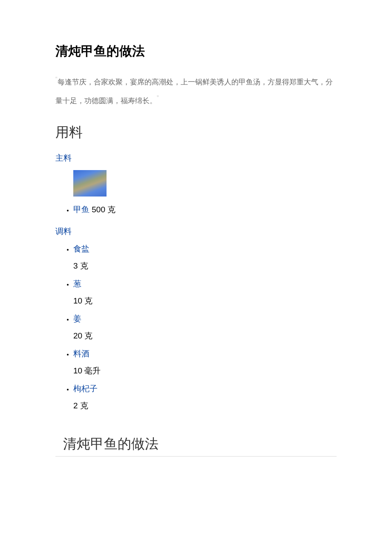 This screenshot has height=555, width=392. What do you see at coordinates (194, 91) in the screenshot?
I see `description-text: 每逢节庆，合家欢聚，宴席的高潮处，上一锅鲜美诱人的甲鱼汤，方显得郑重大气，分量十…` at bounding box center [194, 91].